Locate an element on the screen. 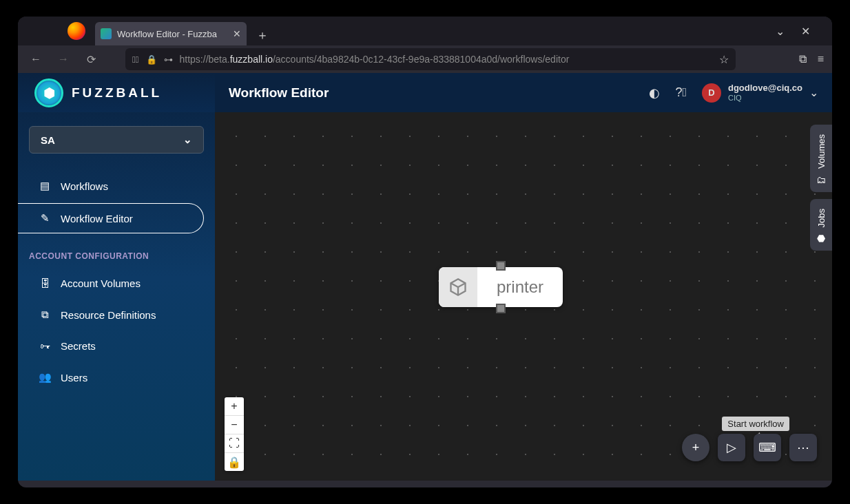 This screenshot has height=504, width=850. browser-tab: Workflow Editor - Fuzzba ✕ is located at coordinates (171, 34).